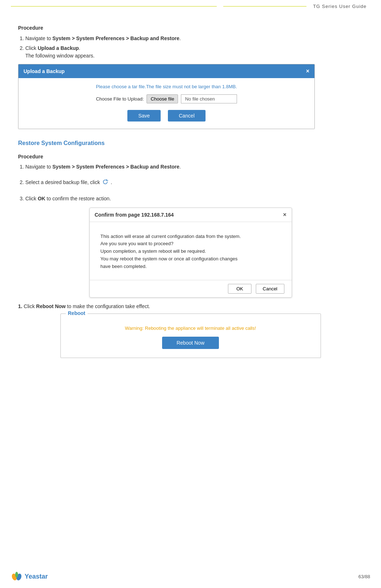  I want to click on step-1-2: Click Upload a Backup. The following win…, so click(194, 52).